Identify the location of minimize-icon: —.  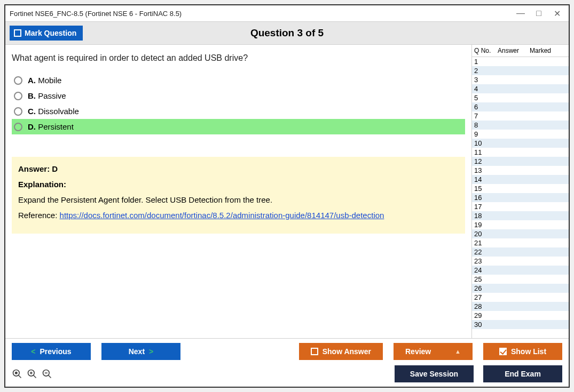
(521, 14).